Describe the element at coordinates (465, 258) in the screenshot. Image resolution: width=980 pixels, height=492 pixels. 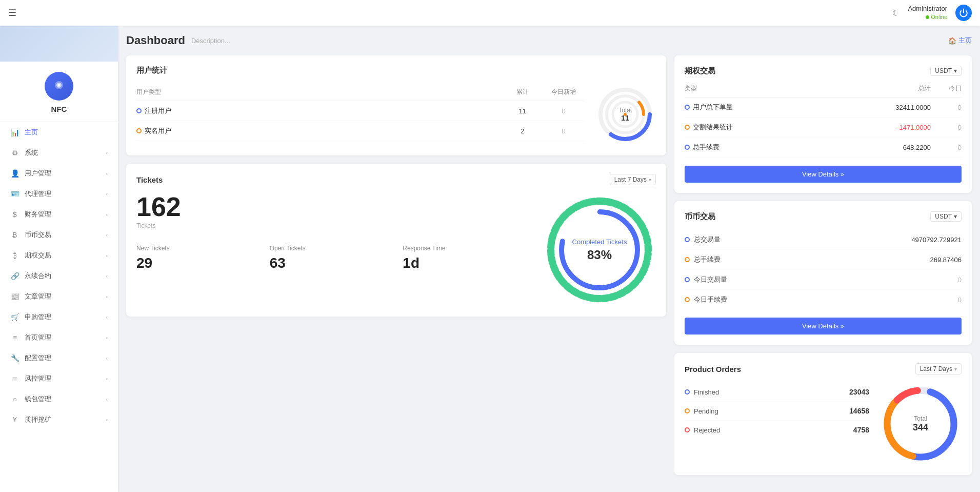
I see `response-time-stat: Response Time 1d` at that location.